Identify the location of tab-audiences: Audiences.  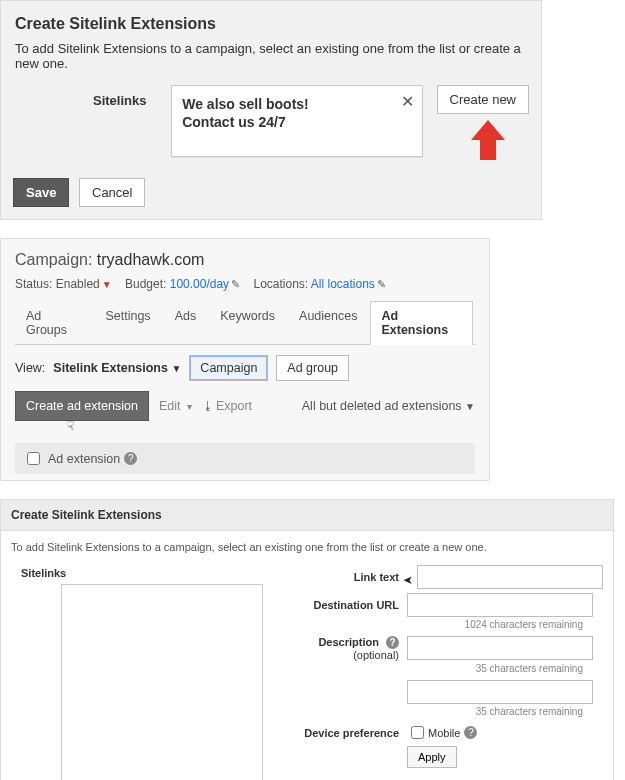
(328, 322).